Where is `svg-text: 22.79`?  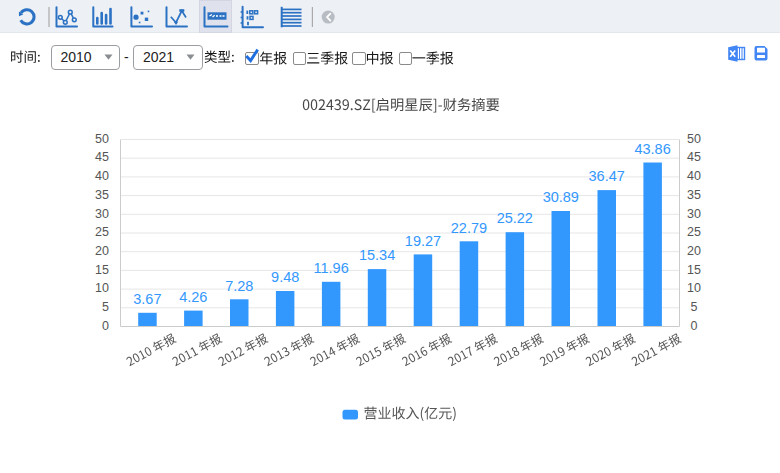
svg-text: 22.79 is located at coordinates (469, 228).